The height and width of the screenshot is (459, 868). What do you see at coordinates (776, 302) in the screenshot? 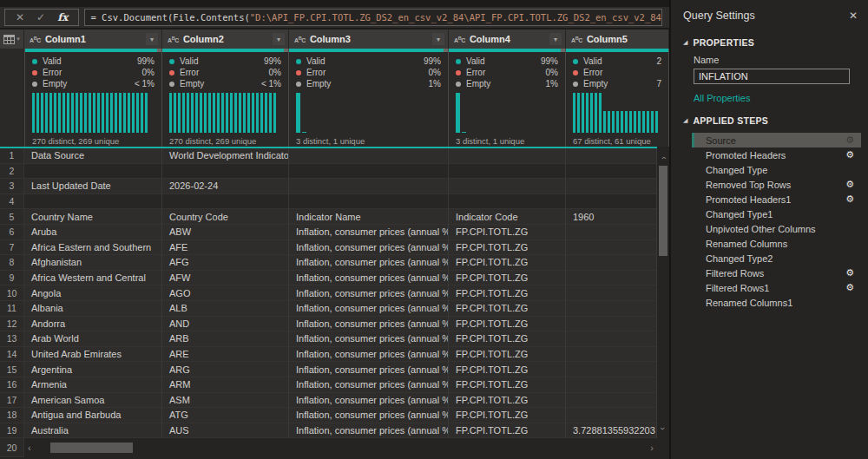
I see `applied-step-renamed-columns1: Renamed Columns1` at bounding box center [776, 302].